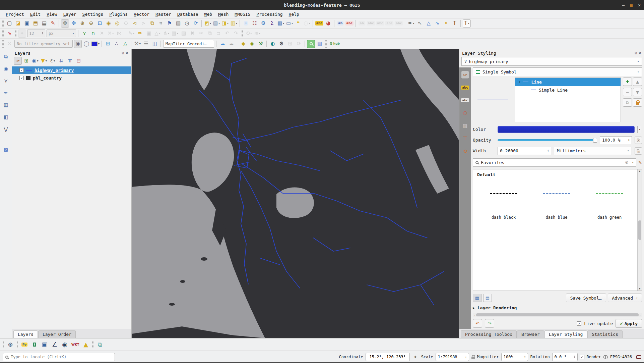  I want to click on toggle-editing-icon: ✏, so click(140, 34).